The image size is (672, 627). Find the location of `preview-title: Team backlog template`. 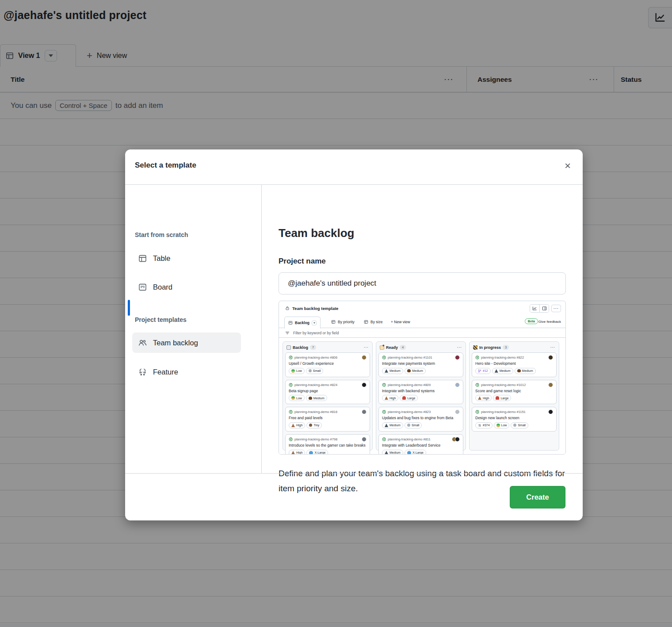

preview-title: Team backlog template is located at coordinates (315, 309).